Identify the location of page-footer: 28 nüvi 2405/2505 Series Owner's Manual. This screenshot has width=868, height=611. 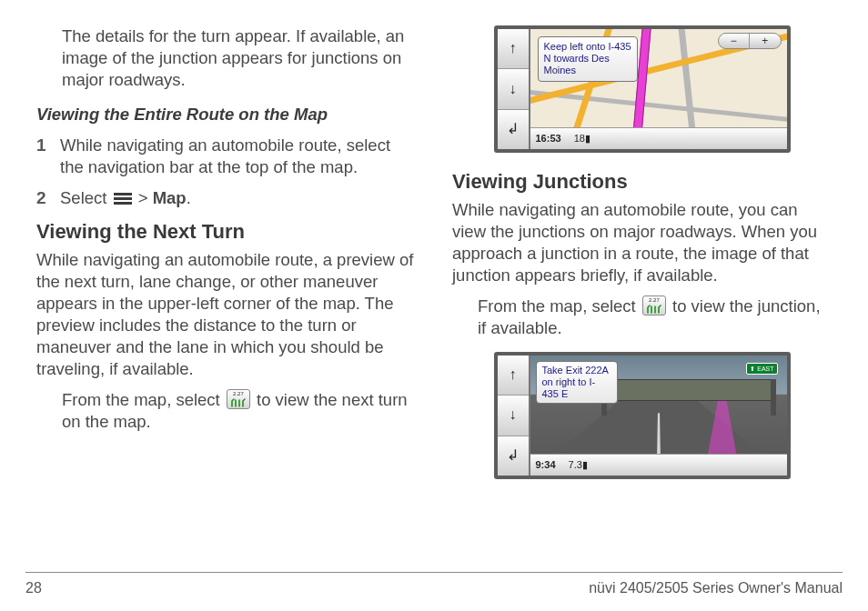
(434, 588).